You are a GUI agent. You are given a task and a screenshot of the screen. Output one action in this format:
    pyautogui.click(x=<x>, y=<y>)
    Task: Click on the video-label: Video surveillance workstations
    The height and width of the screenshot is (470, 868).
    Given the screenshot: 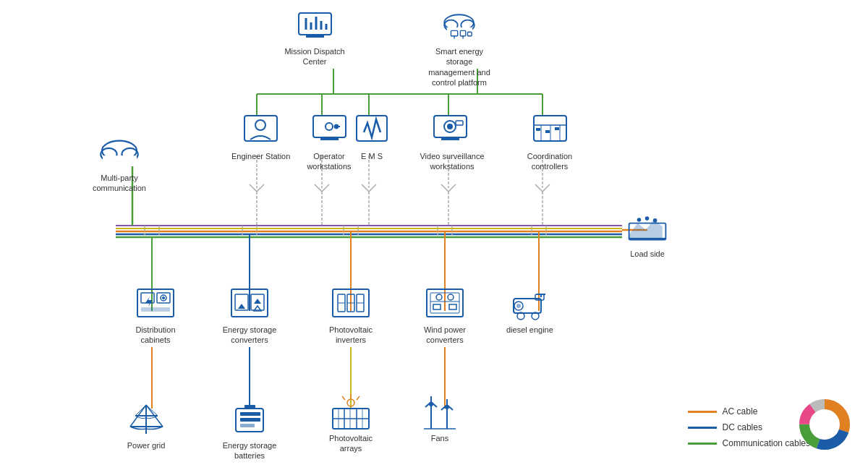 What is the action you would take?
    pyautogui.click(x=452, y=162)
    